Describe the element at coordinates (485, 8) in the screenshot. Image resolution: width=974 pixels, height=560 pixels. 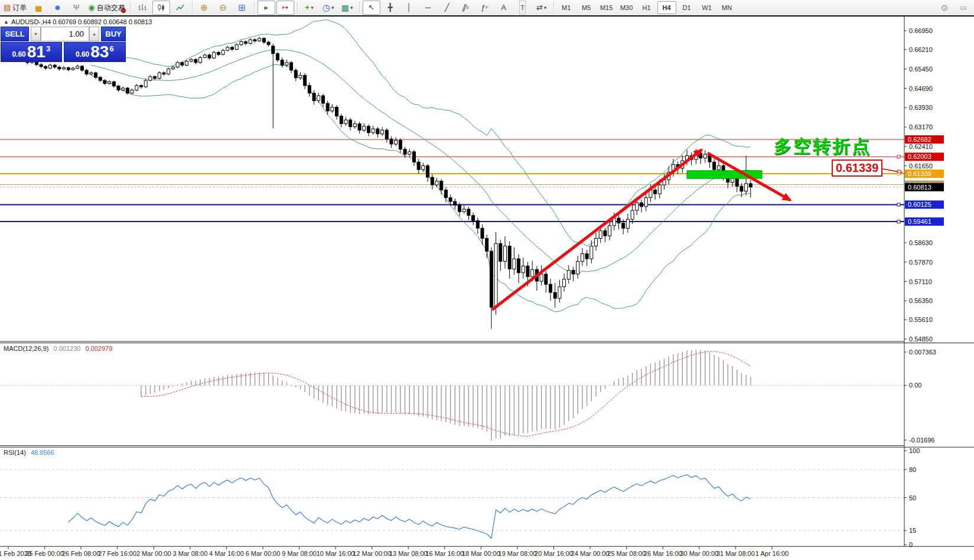
I see `fibonacci-tool-button: ƒF` at that location.